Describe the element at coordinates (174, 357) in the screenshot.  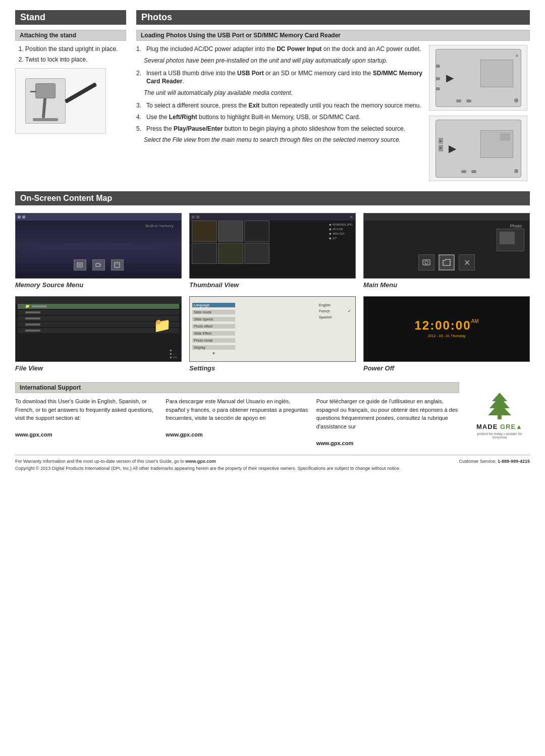
I see `file-page-num: ◆ 1/1` at that location.